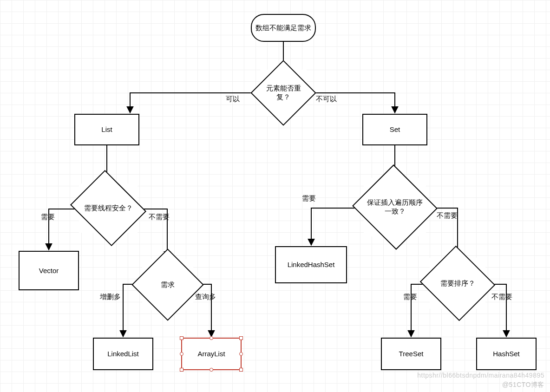  What do you see at coordinates (49, 270) in the screenshot?
I see `box-vector: Vector` at bounding box center [49, 270].